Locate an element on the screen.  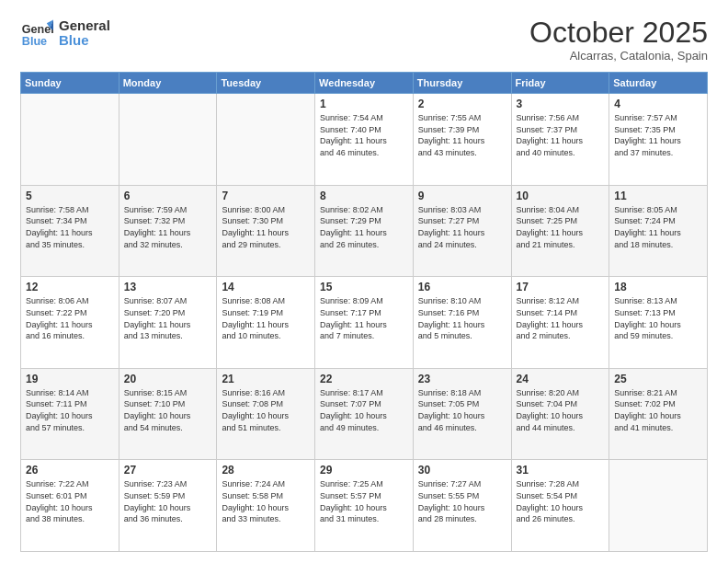
calendar-cell: 28Sunrise: 7:24 AM Sunset: 5:58 PM Dayli… is located at coordinates (267, 506).